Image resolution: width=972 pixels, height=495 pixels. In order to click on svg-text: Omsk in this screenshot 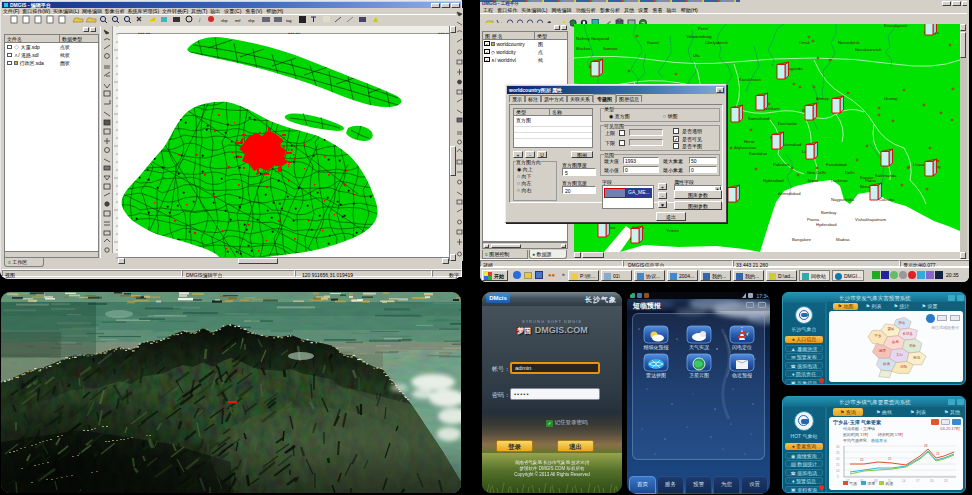, I will do `click(805, 42)`.